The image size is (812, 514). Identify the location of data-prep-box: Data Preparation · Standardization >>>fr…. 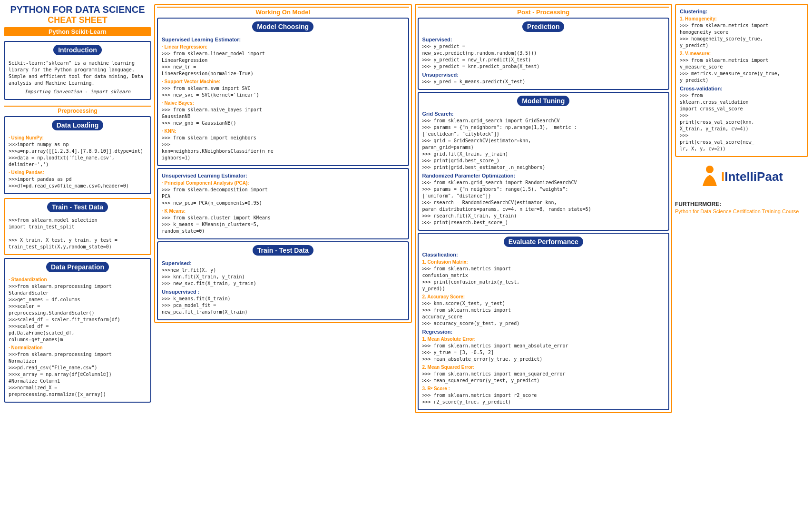
(78, 330).